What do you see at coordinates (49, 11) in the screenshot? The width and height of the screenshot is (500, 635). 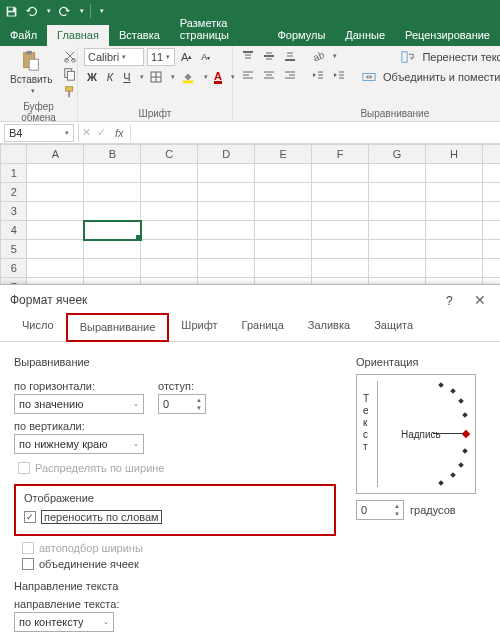 I see `undo-caret-icon: ▾` at bounding box center [49, 11].